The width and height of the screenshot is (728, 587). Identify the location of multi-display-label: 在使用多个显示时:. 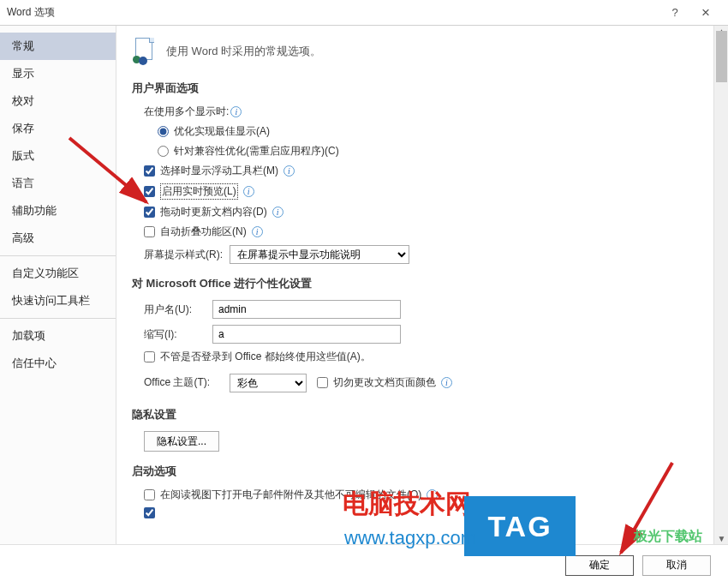
(187, 111).